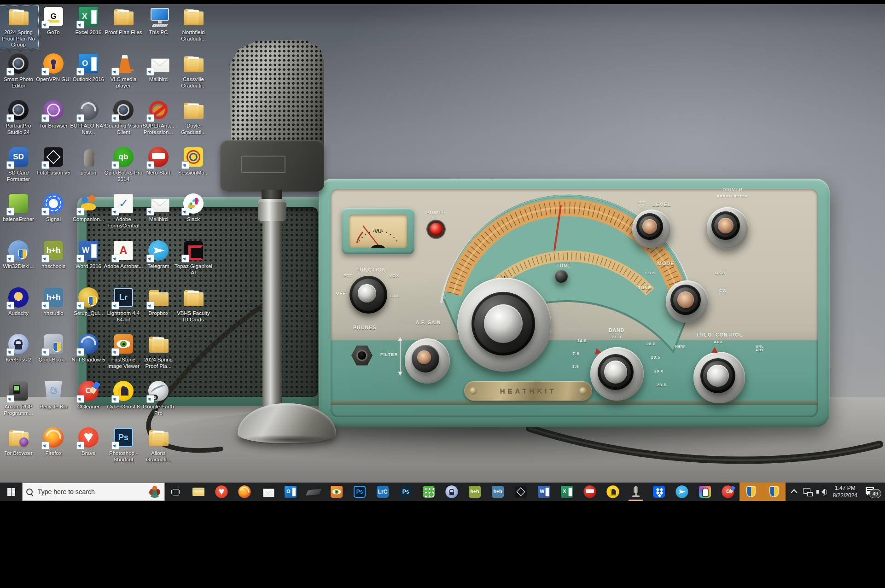 This screenshot has width=885, height=588. What do you see at coordinates (18, 314) in the screenshot?
I see `desktop-icon-label: Audacity` at bounding box center [18, 314].